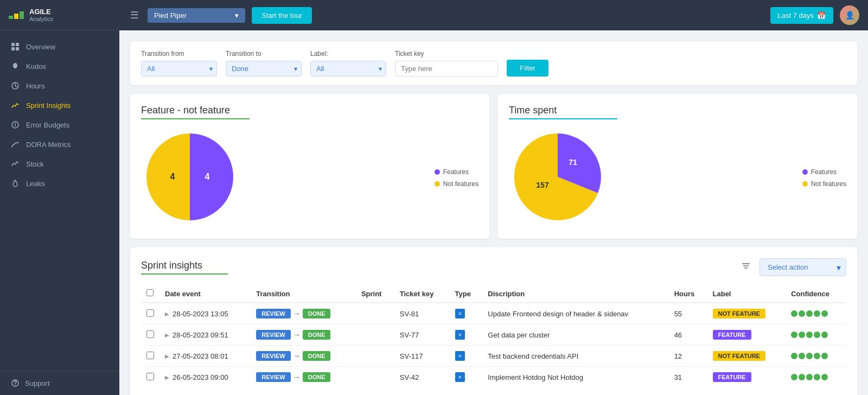  What do you see at coordinates (494, 294) in the screenshot?
I see `table-header-row: Date event Transition Sprint Ticket key …` at bounding box center [494, 294].